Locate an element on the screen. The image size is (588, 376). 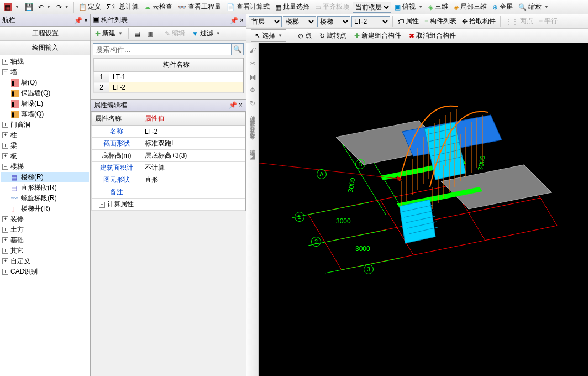
prop-row-expandable: +计算属性 is located at coordinates (169, 205).